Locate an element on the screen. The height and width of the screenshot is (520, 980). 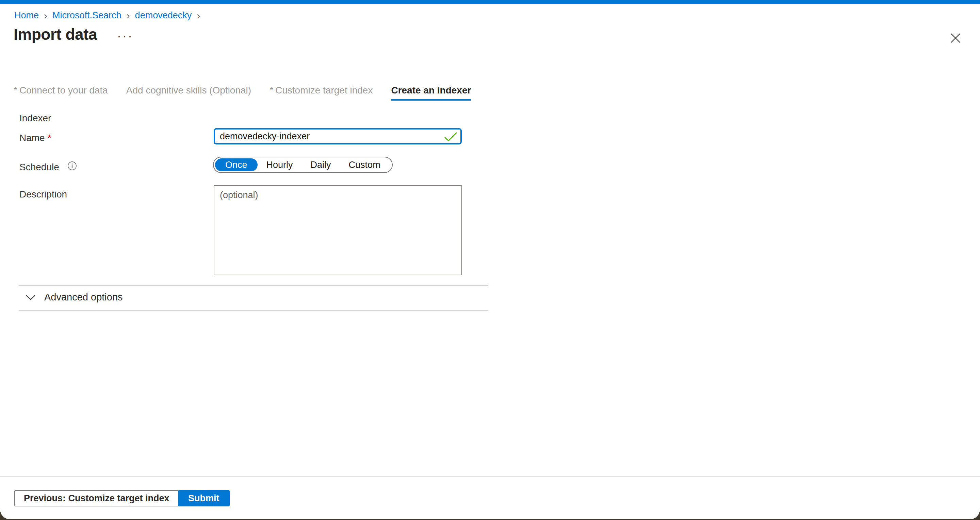
schedule-label-text: Schedule is located at coordinates (40, 167).